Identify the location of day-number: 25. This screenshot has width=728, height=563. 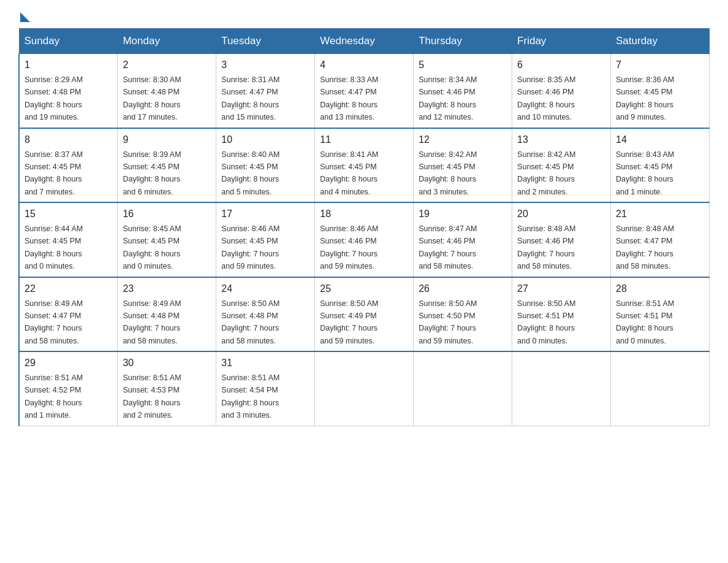
(364, 289).